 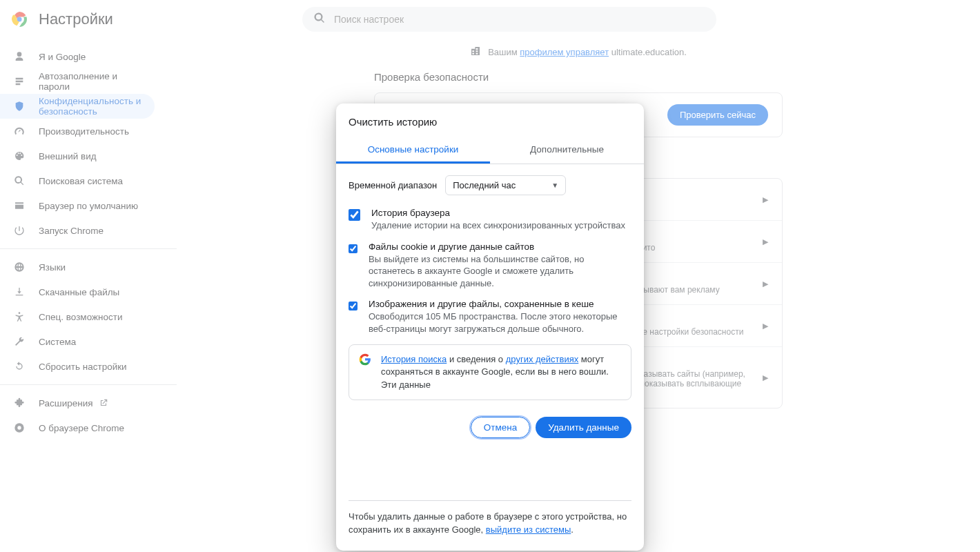 What do you see at coordinates (542, 359) in the screenshot?
I see `other-activity-link: других действиях` at bounding box center [542, 359].